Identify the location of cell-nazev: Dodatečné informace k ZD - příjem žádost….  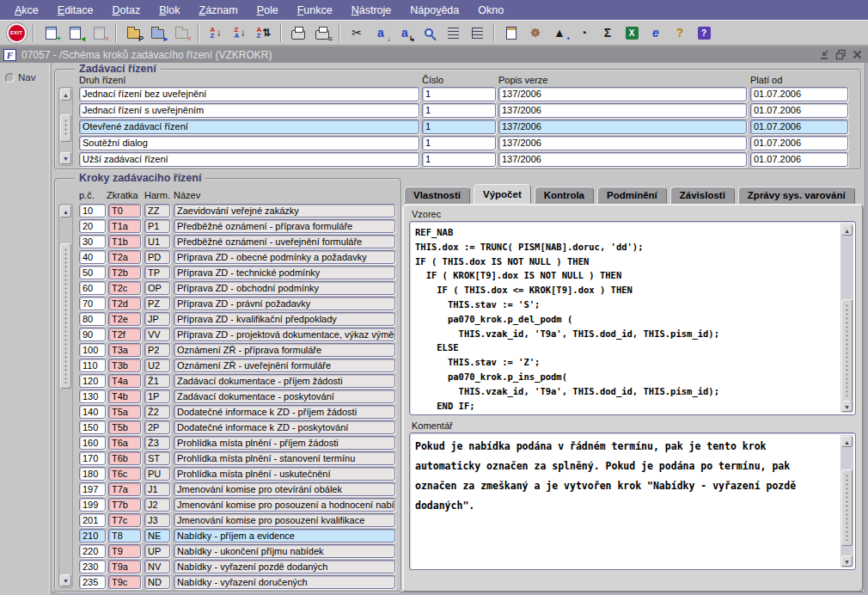
(284, 412).